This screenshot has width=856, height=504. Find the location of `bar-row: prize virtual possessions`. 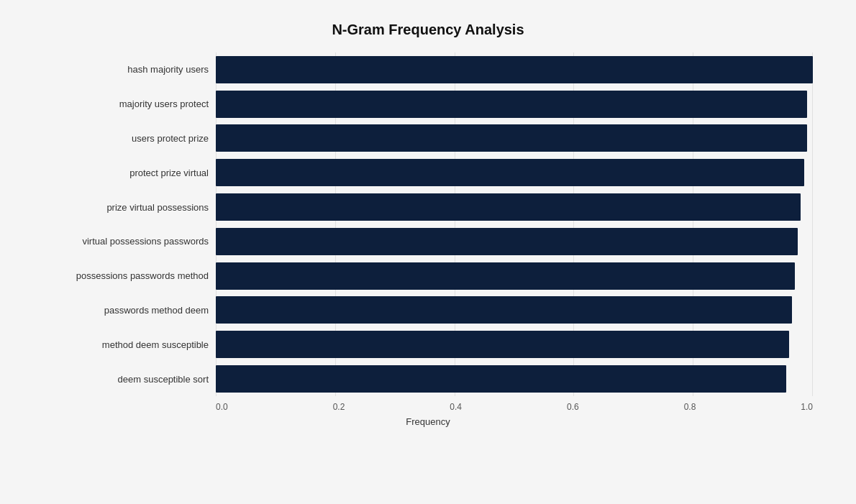

bar-row: prize virtual possessions is located at coordinates (514, 207).